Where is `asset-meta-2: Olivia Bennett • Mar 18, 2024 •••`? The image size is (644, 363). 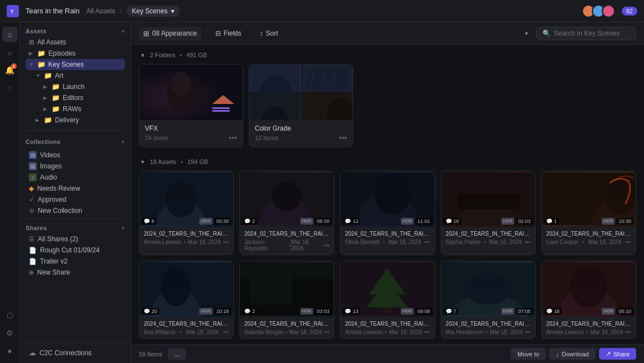
asset-meta-2: Olivia Bennett • Mar 18, 2024 ••• is located at coordinates (388, 242).